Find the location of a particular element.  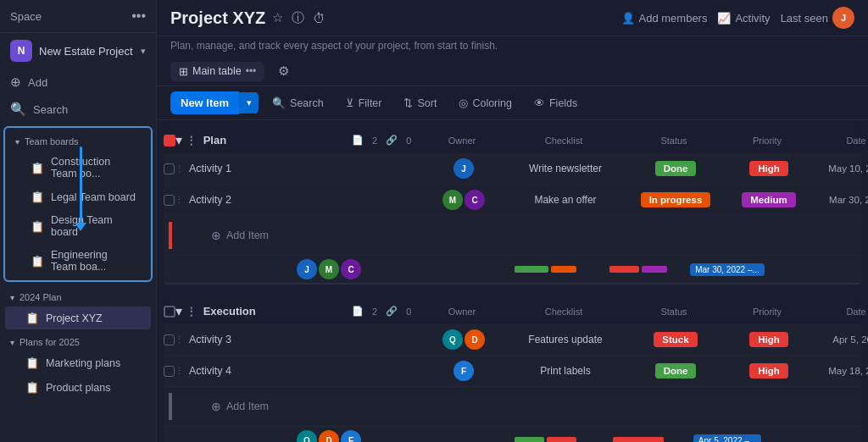

add-button: ⊕ Add is located at coordinates (78, 82).